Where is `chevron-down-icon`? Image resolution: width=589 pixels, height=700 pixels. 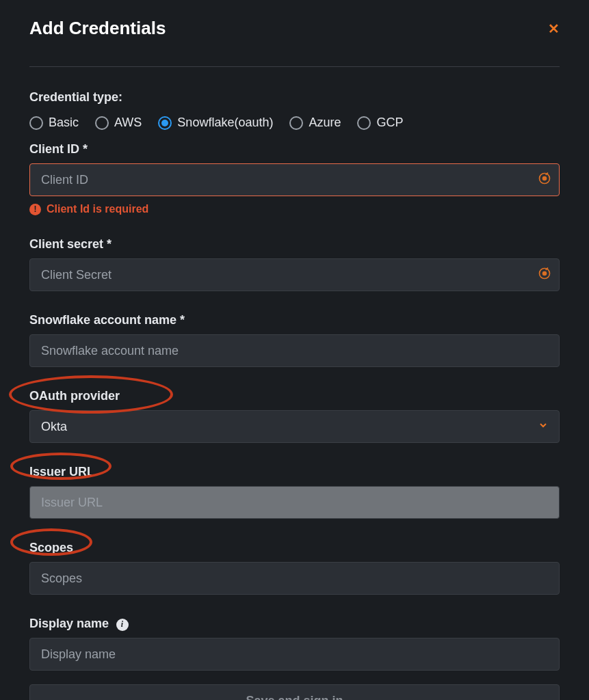 chevron-down-icon is located at coordinates (543, 427).